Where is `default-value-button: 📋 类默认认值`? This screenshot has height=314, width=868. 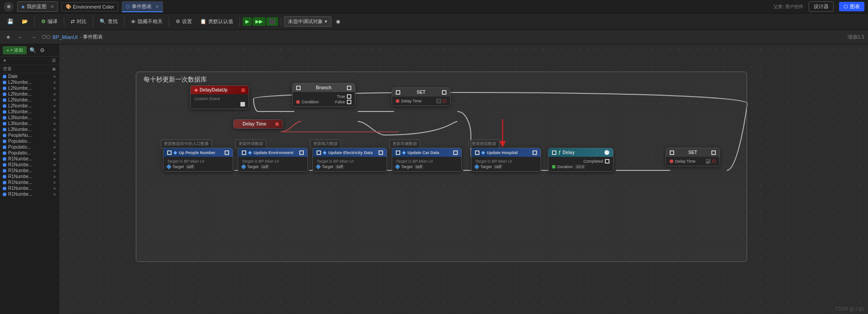 default-value-button: 📋 类默认认值 is located at coordinates (216, 22).